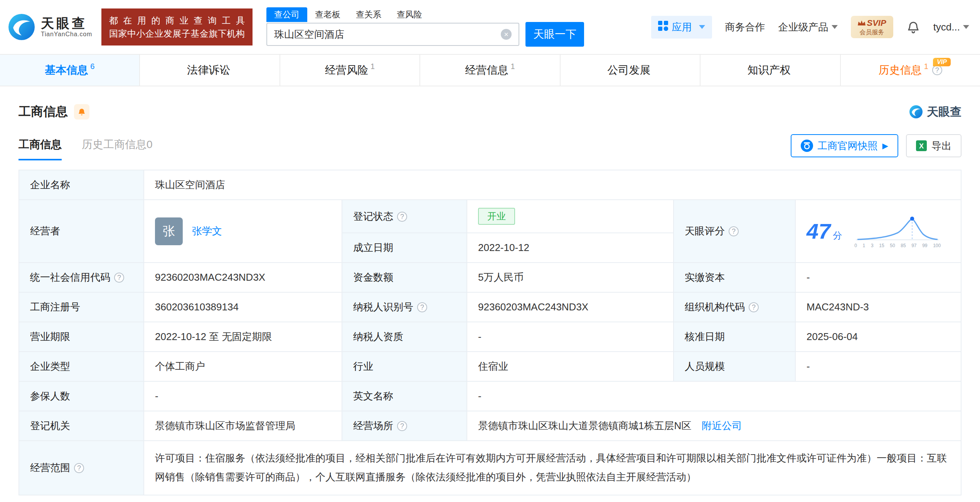  Describe the element at coordinates (369, 15) in the screenshot. I see `search-tab-relation: 查关系` at that location.